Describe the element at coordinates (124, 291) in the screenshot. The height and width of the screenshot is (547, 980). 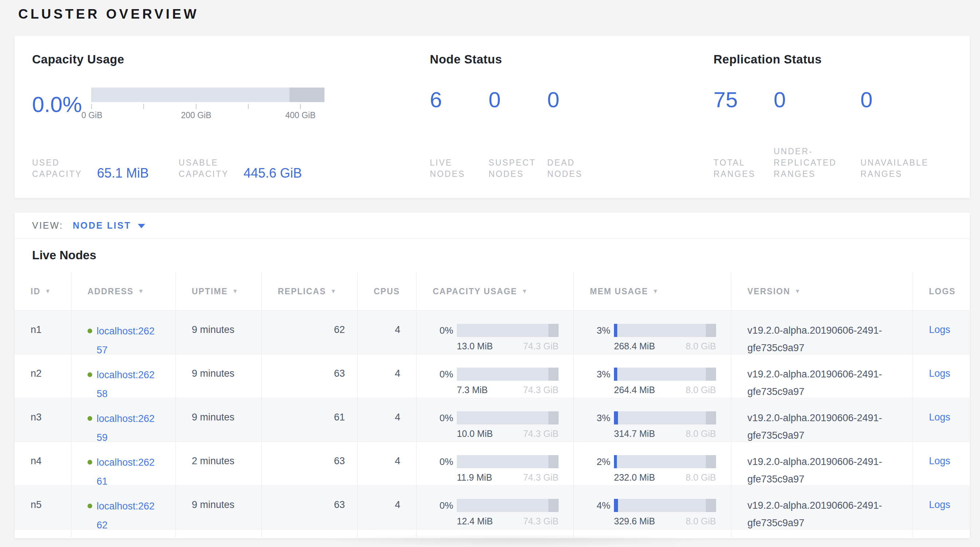
I see `column-header-address: ADDRESS▼` at that location.